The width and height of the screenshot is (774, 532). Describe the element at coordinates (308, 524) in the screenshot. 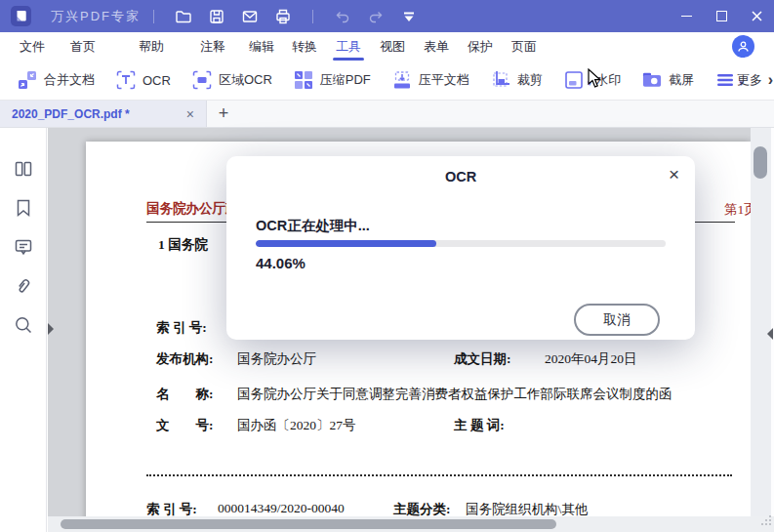

I see `horizontal-scrollbar-thumb` at that location.